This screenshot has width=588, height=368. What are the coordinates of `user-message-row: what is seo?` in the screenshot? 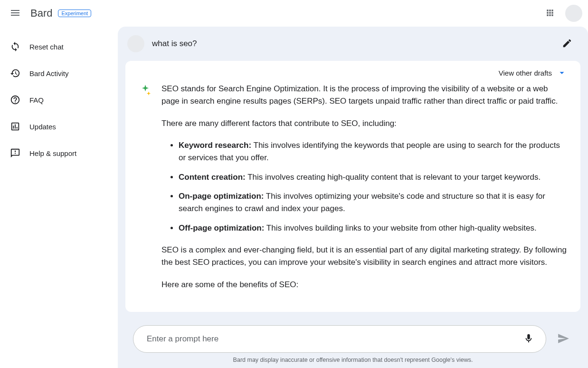 It's located at (353, 44).